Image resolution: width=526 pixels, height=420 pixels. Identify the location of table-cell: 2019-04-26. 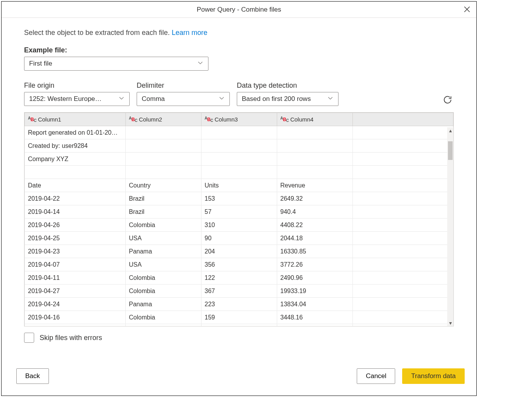
(75, 225).